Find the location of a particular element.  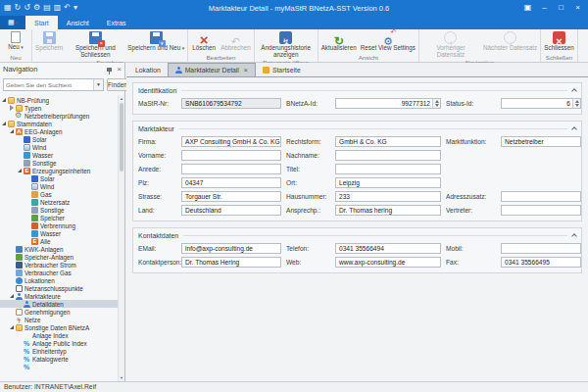

field-input: www.axp-consulting.de is located at coordinates (388, 263).